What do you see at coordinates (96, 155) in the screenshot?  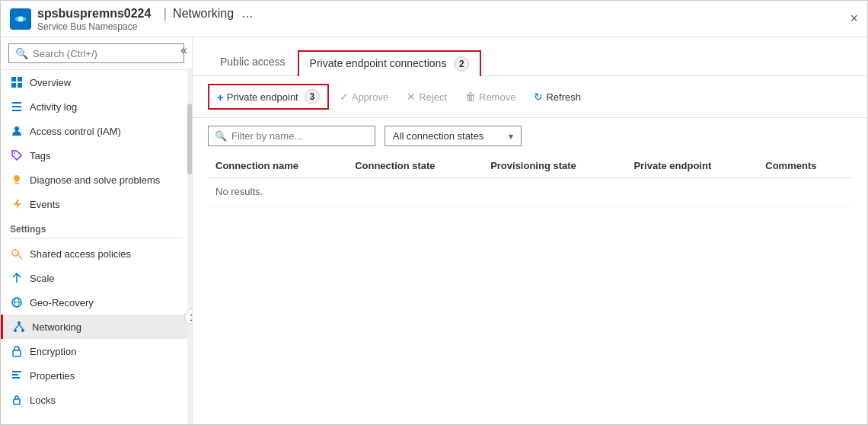 I see `sidebar-item-tags: Tags` at bounding box center [96, 155].